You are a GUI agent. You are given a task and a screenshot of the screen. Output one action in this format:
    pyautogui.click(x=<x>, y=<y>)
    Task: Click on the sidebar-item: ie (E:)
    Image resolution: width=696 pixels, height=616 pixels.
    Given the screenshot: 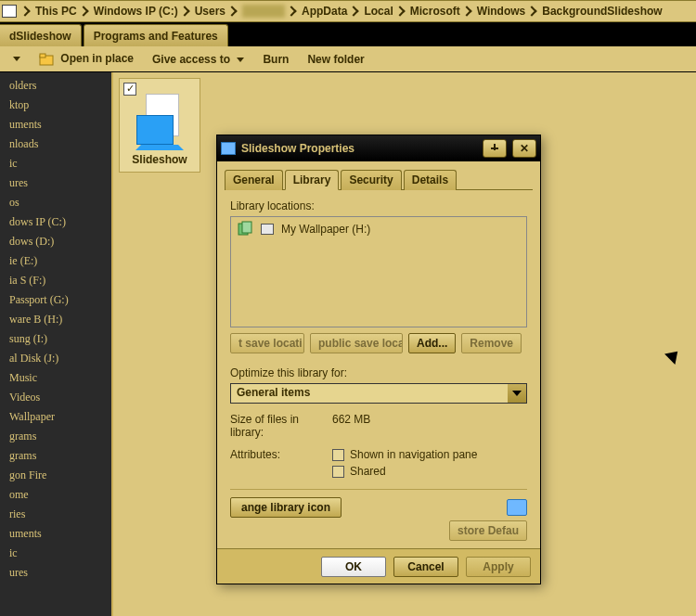 What is the action you would take?
    pyautogui.click(x=56, y=262)
    